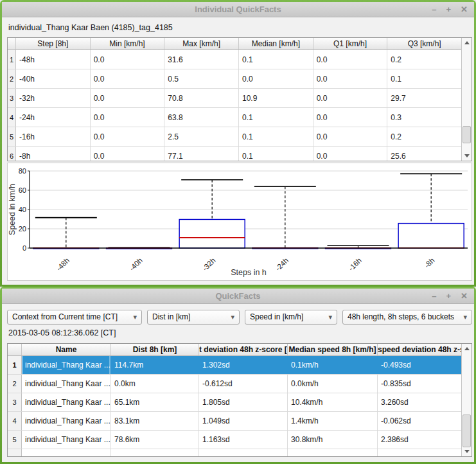  I want to click on minimize-button: –, so click(434, 9).